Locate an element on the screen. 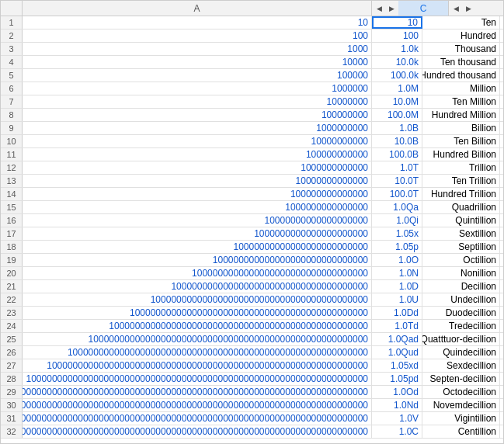 The width and height of the screenshot is (504, 444). cell-c: 1.0Nd is located at coordinates (398, 405).